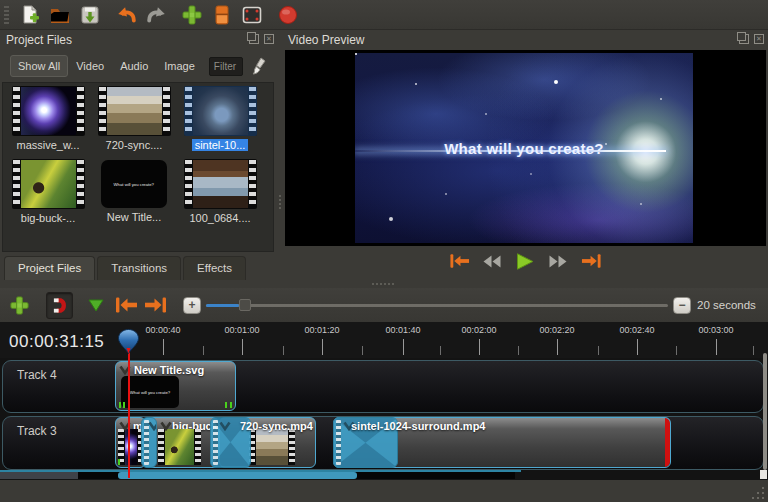 This screenshot has height=502, width=768. I want to click on close-panel-icon: ✕, so click(269, 39).